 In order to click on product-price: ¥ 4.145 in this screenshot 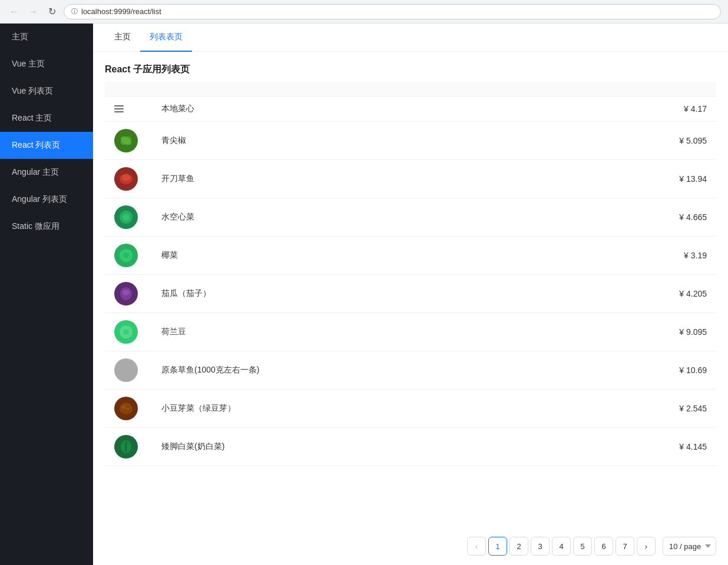, I will do `click(636, 447)`.